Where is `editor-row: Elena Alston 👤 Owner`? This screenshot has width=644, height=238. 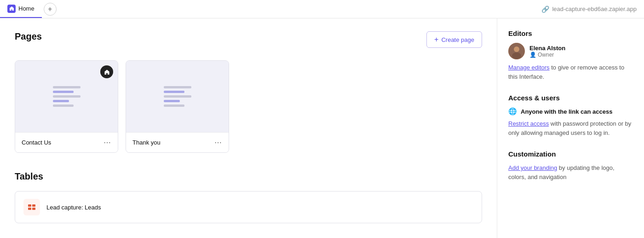
editor-row: Elena Alston 👤 Owner is located at coordinates (570, 51).